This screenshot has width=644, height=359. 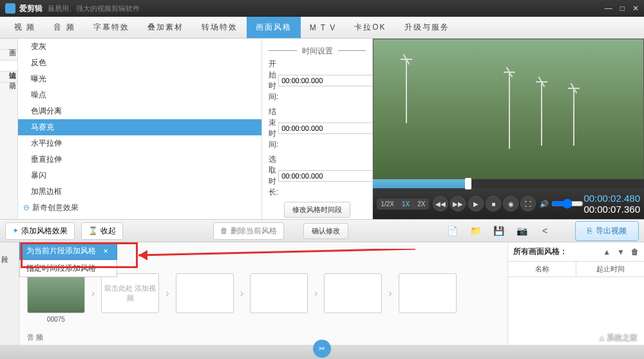 What do you see at coordinates (140, 208) in the screenshot?
I see `effect-group: 新奇创意效果` at bounding box center [140, 208].